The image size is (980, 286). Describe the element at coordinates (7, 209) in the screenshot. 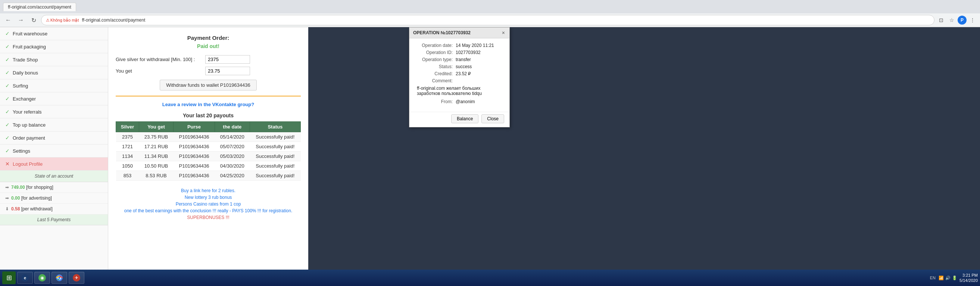

I see `arrow-down-icon: ⬇` at that location.